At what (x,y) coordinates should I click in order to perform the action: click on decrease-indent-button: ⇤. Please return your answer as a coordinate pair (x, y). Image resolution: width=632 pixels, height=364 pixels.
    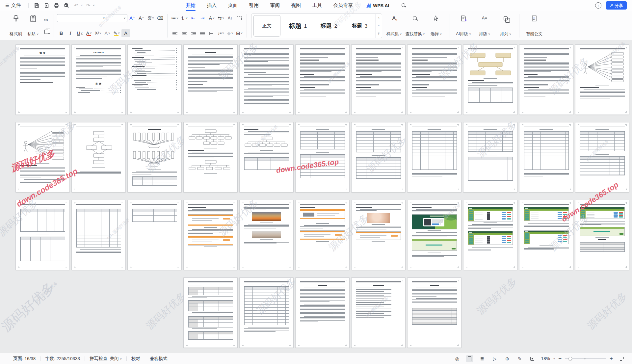
    Looking at the image, I should click on (193, 18).